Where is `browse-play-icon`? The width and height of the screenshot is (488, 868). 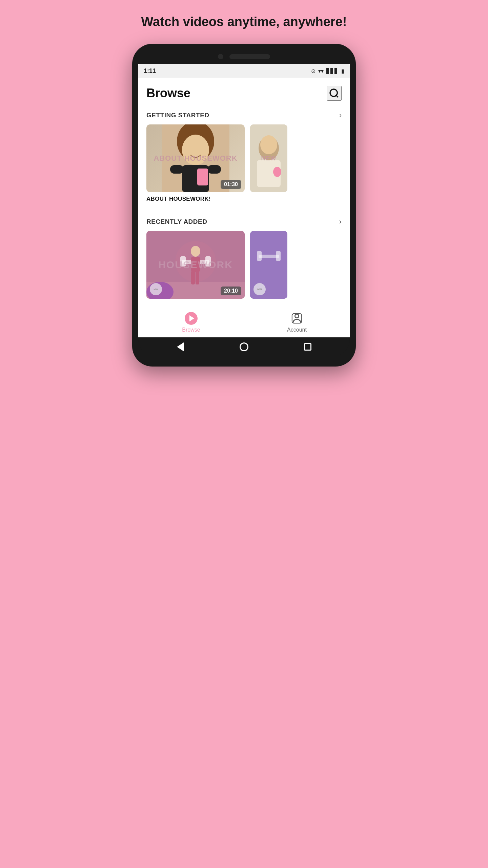 browse-play-icon is located at coordinates (191, 318).